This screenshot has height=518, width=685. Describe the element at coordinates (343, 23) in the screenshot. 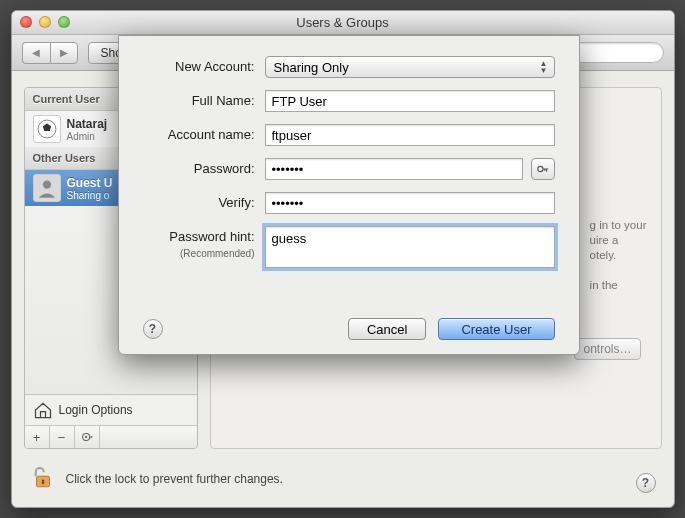

I see `titlebar: Users & Groups` at that location.